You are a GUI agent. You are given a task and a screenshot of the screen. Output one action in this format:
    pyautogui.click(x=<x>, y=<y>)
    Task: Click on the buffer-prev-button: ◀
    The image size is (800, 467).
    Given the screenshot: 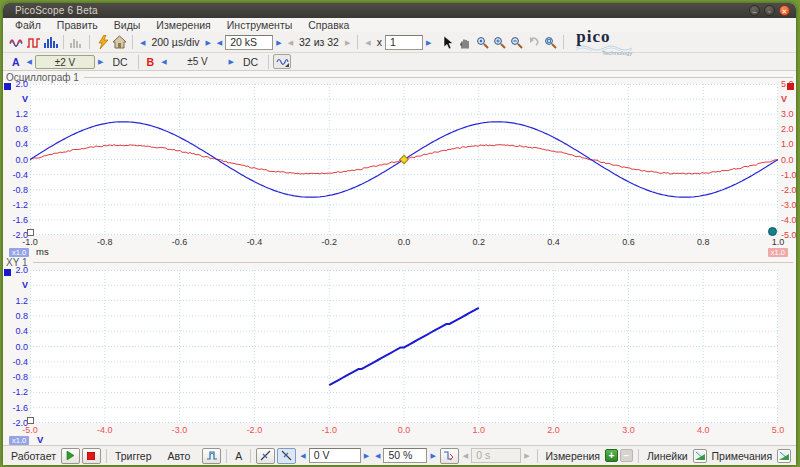 What is the action you would take?
    pyautogui.click(x=290, y=42)
    